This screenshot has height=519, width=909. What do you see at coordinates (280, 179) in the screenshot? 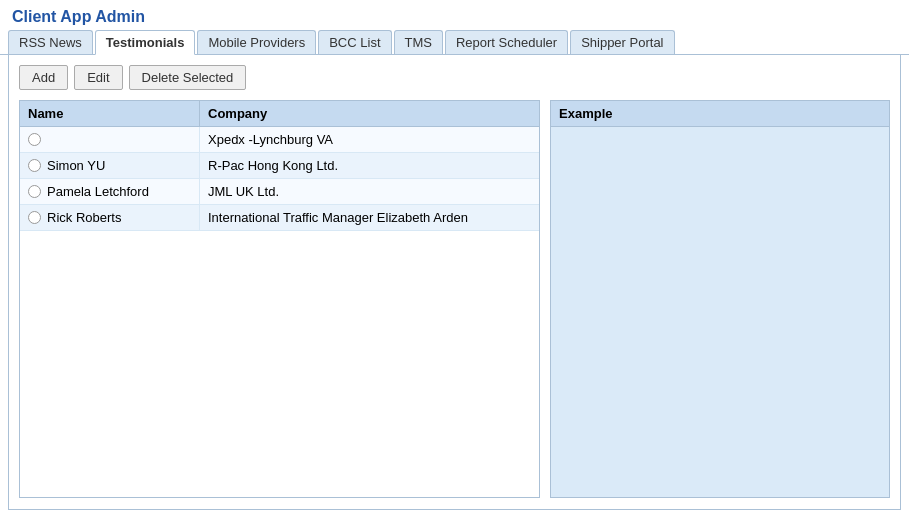
I see `table-body: Xpedx -Lynchburg VASimon YUR-Pac Hong Ko…` at bounding box center [280, 179].